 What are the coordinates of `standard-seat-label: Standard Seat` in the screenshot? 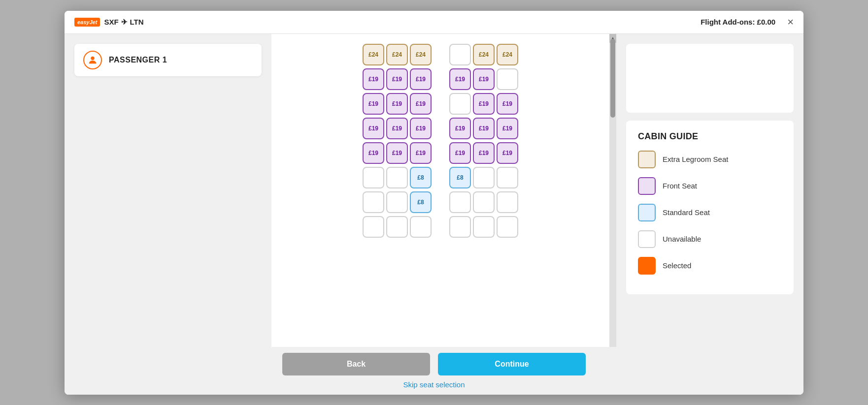 It's located at (686, 213).